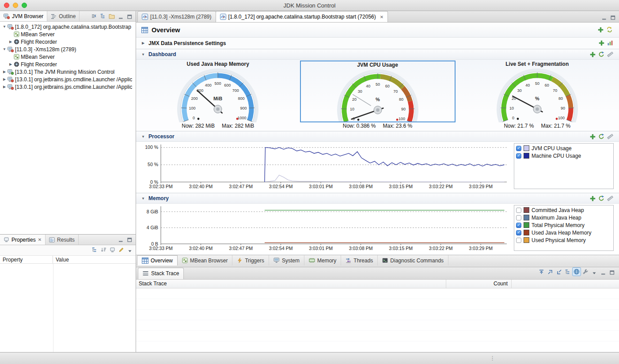 The height and width of the screenshot is (364, 619). Describe the element at coordinates (601, 198) in the screenshot. I see `memory-refresh-button` at that location.